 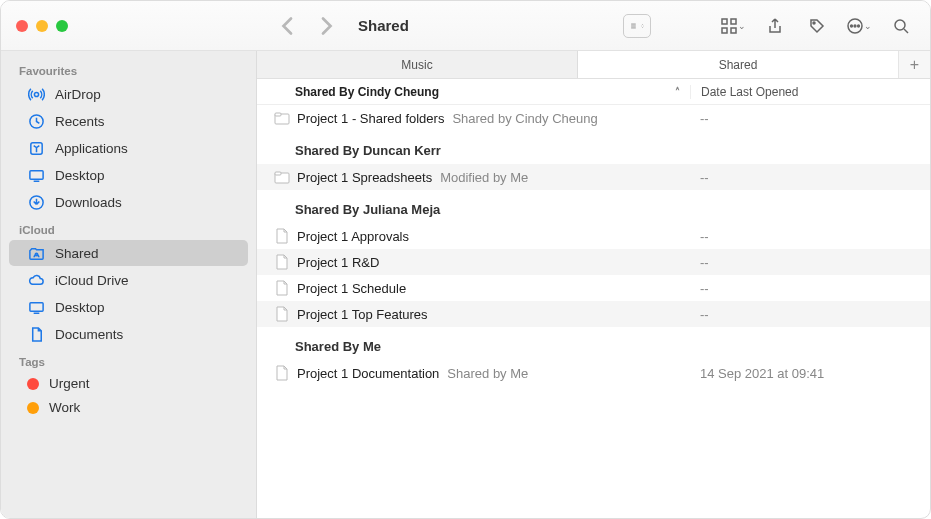 What do you see at coordinates (326, 26) in the screenshot?
I see `forward-button` at bounding box center [326, 26].